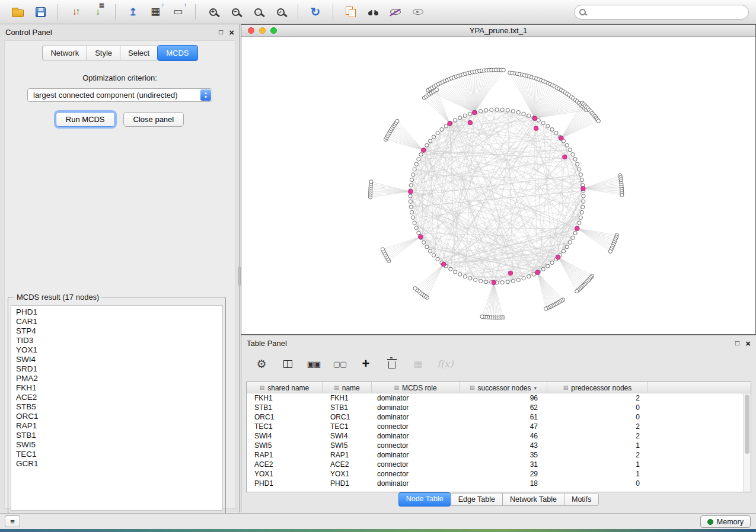 The height and width of the screenshot is (532, 756). Describe the element at coordinates (117, 445) in the screenshot. I see `mcds-result-item: SWI5` at that location.